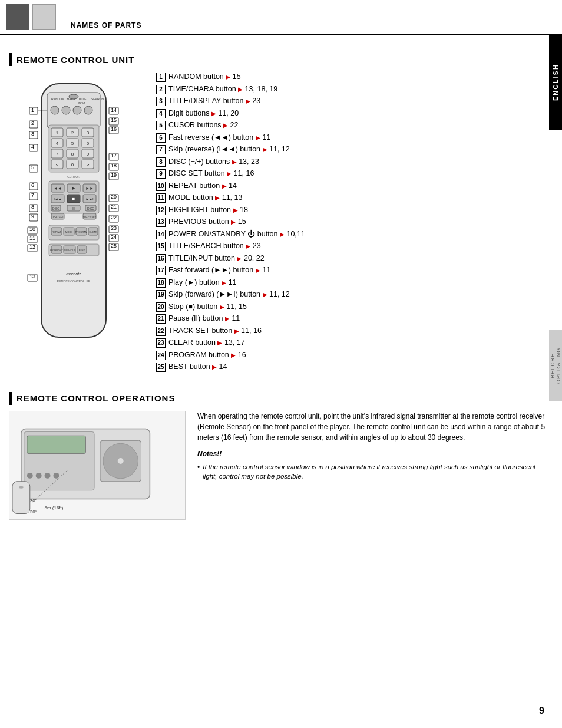  I want to click on svg-text: 23, so click(114, 228).